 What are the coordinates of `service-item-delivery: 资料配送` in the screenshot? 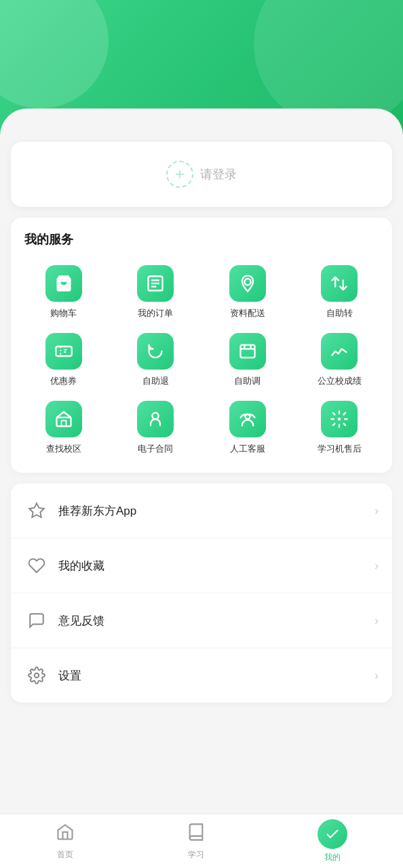 It's located at (248, 292).